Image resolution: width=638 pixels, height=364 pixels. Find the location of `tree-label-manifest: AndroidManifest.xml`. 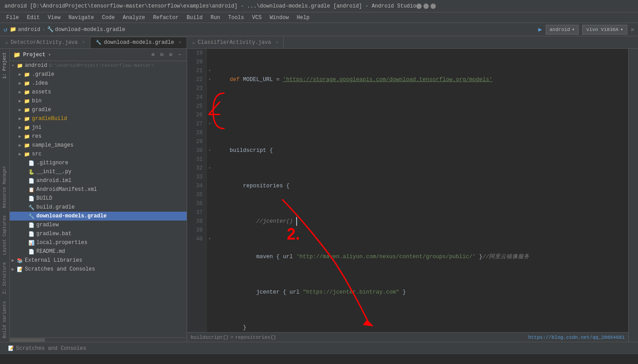

tree-label-manifest: AndroidManifest.xml is located at coordinates (67, 190).